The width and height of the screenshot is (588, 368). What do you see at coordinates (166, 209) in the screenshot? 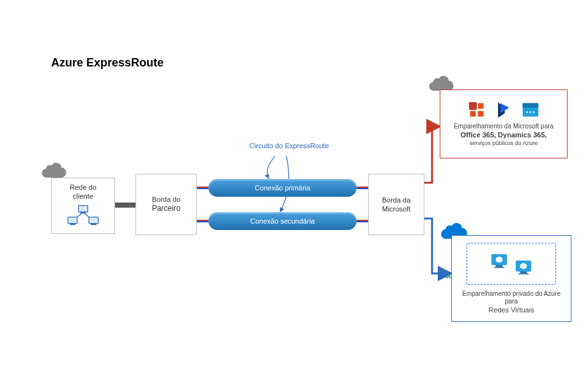
I see `partner-label-2: Parceiro` at bounding box center [166, 209].